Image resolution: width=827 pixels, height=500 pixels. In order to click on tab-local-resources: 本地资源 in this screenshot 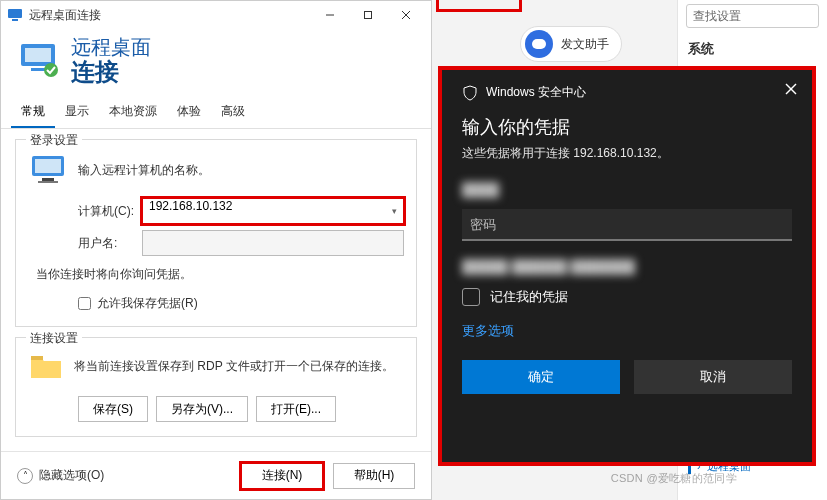, I will do `click(133, 112)`.